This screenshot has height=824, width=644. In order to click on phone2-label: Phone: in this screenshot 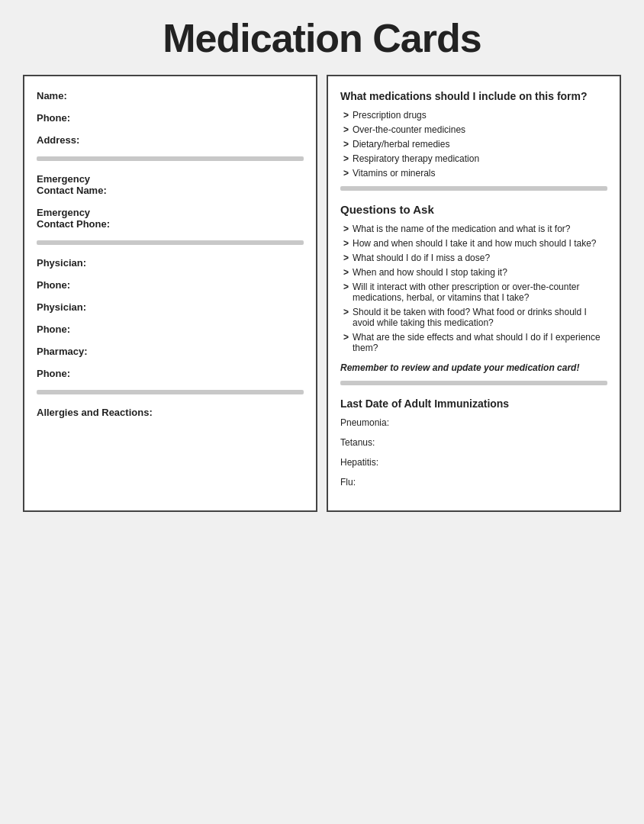, I will do `click(170, 285)`.